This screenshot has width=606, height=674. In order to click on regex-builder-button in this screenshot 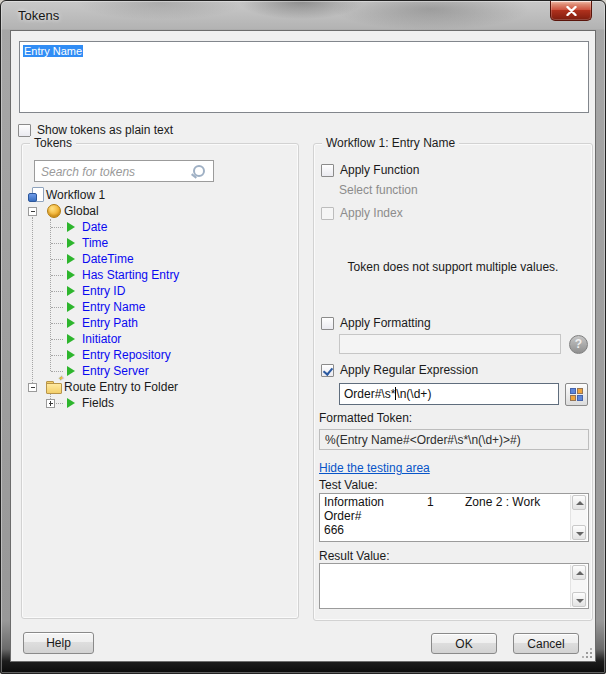, I will do `click(576, 394)`.